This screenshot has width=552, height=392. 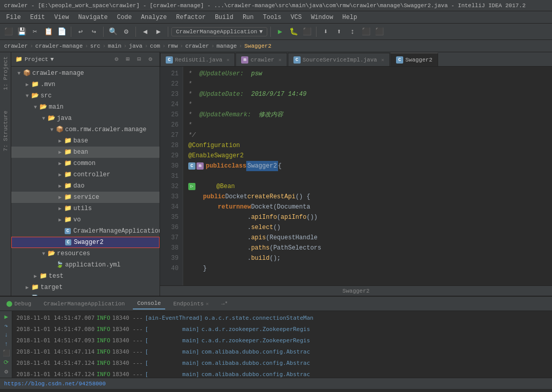 I want to click on status-link: https://blog.csdn.net/94258000, so click(x=55, y=384).